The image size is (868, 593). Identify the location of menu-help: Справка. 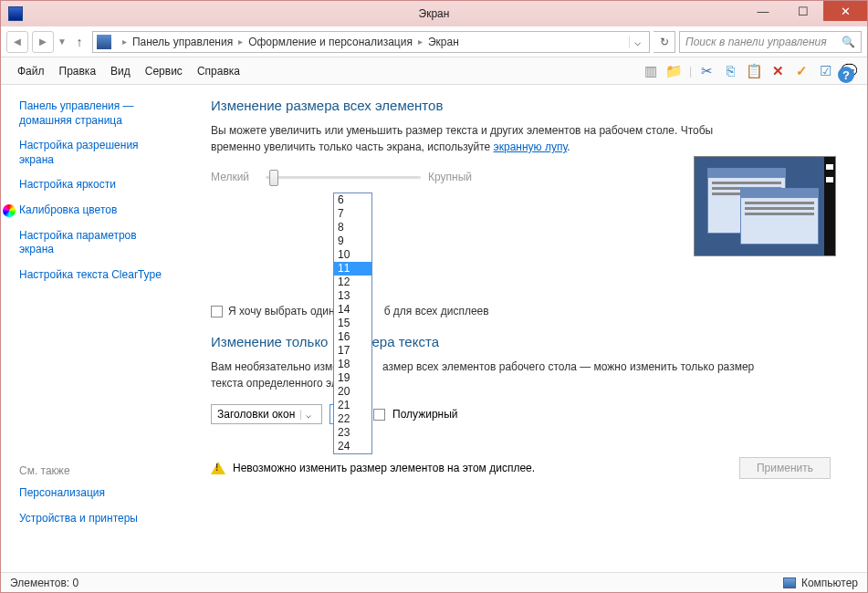
(219, 71).